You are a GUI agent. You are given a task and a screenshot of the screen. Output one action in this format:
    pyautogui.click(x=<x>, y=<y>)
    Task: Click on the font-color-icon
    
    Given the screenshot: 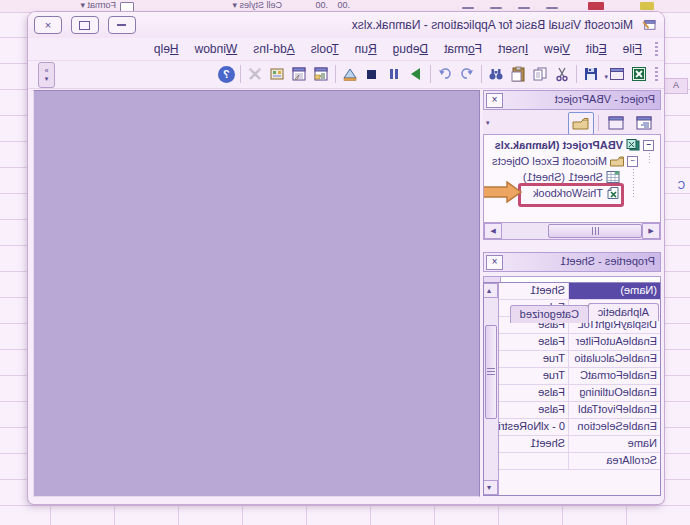 What is the action you would take?
    pyautogui.click(x=596, y=6)
    